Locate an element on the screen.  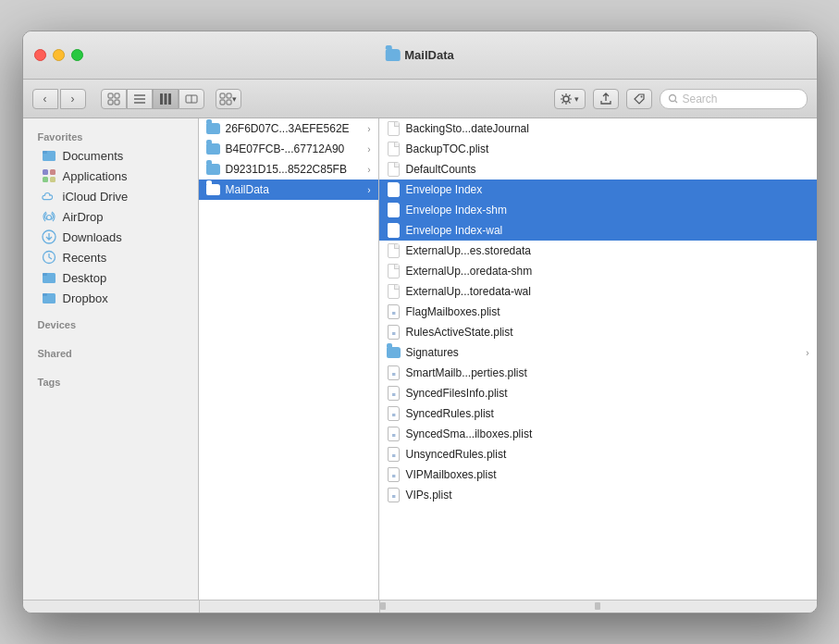
recents-icon is located at coordinates (49, 257).